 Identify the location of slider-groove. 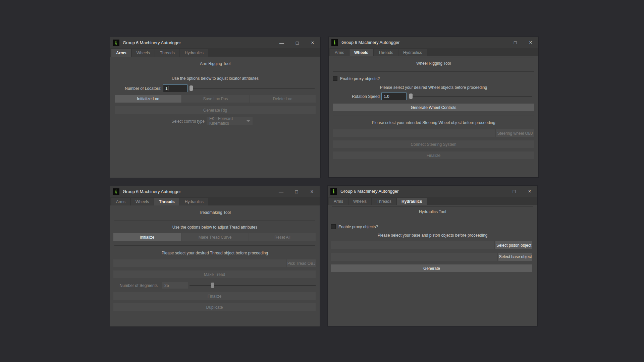
(253, 285).